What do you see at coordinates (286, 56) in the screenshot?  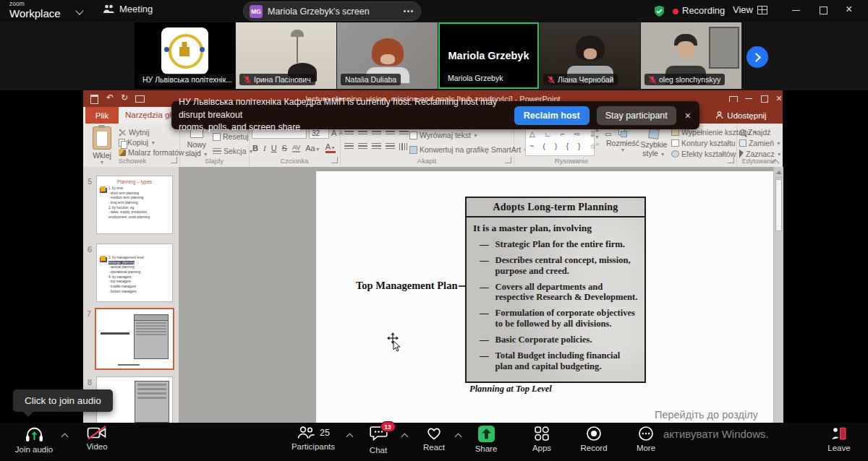 I see `video-tile-iryna: Ірина Пасінович` at bounding box center [286, 56].